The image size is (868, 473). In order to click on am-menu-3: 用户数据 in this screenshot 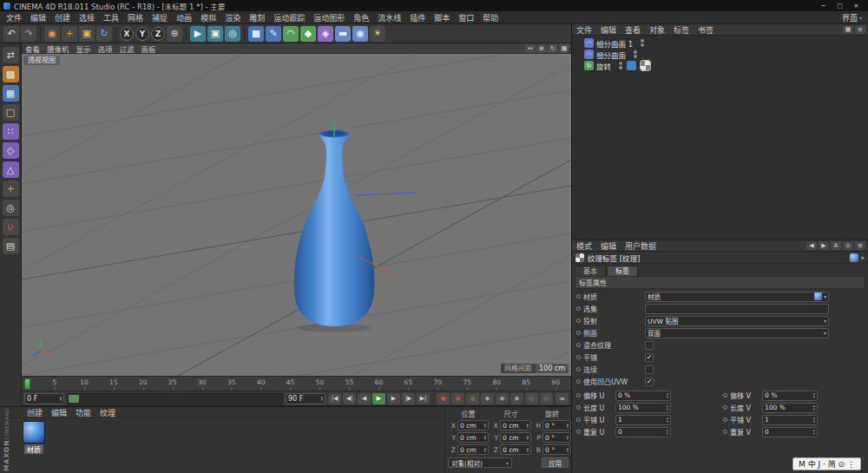, I will do `click(641, 246)`.